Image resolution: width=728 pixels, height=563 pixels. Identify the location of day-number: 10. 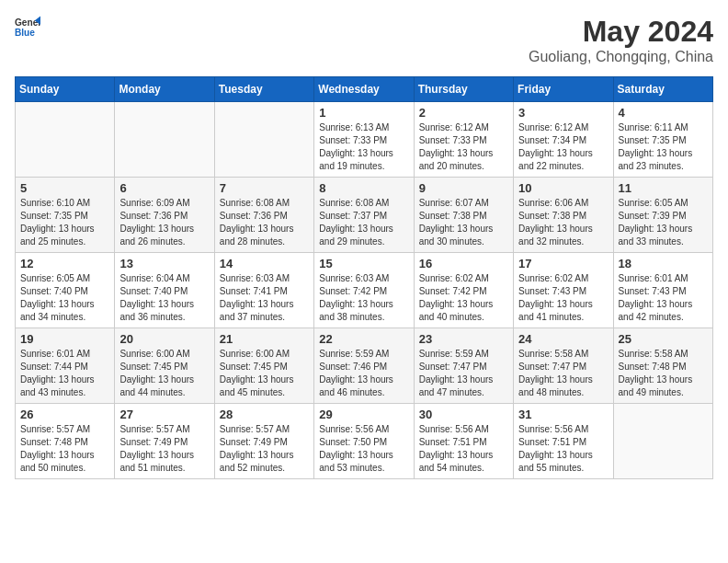
(563, 188).